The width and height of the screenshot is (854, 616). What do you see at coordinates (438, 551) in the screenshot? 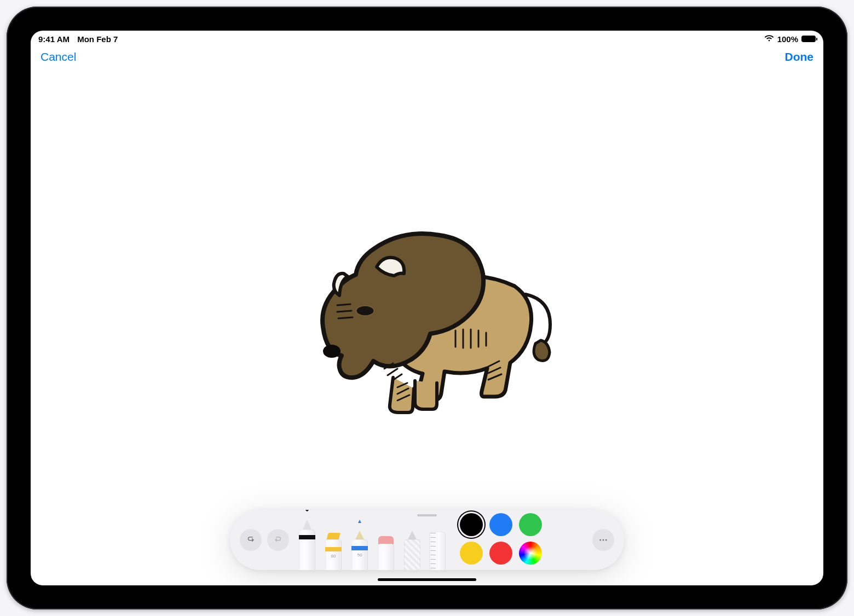
I see `ruler-tool` at bounding box center [438, 551].